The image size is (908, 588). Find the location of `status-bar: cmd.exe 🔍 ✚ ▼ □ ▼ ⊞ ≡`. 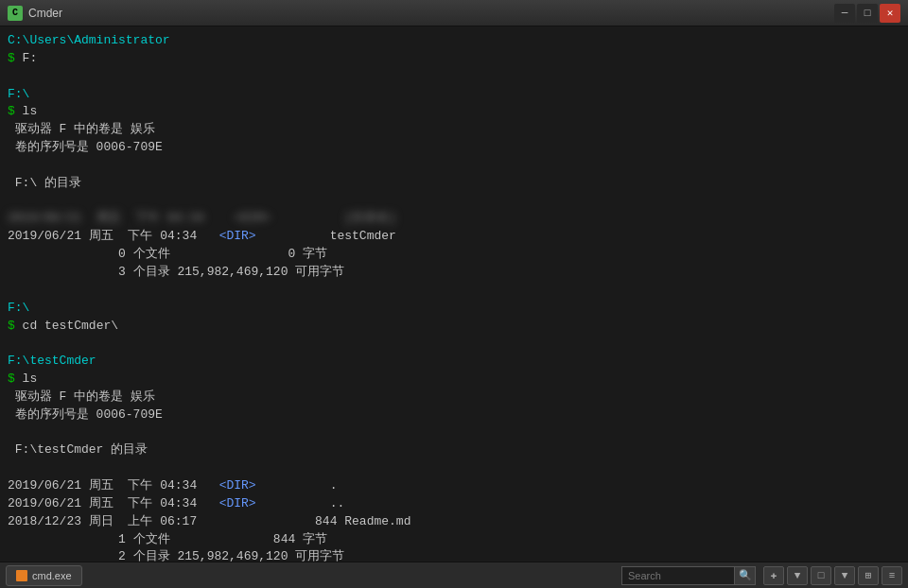

status-bar: cmd.exe 🔍 ✚ ▼ □ ▼ ⊞ ≡ is located at coordinates (454, 575).